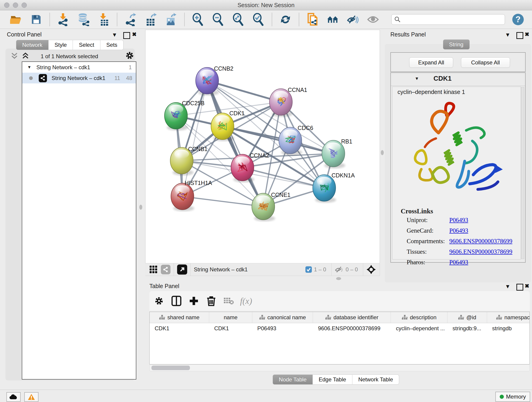  What do you see at coordinates (456, 232) in the screenshot?
I see `crosslink-row: GeneCard:P06493` at bounding box center [456, 232].